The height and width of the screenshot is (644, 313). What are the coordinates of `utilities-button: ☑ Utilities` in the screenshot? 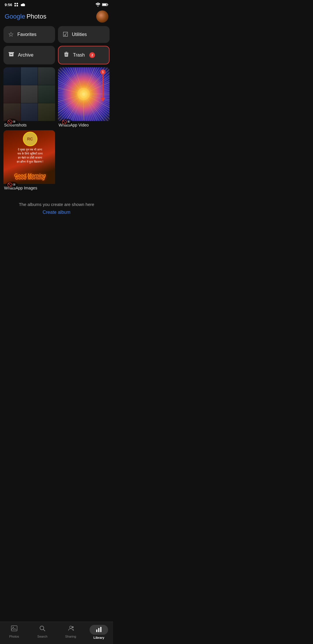 It's located at (84, 35).